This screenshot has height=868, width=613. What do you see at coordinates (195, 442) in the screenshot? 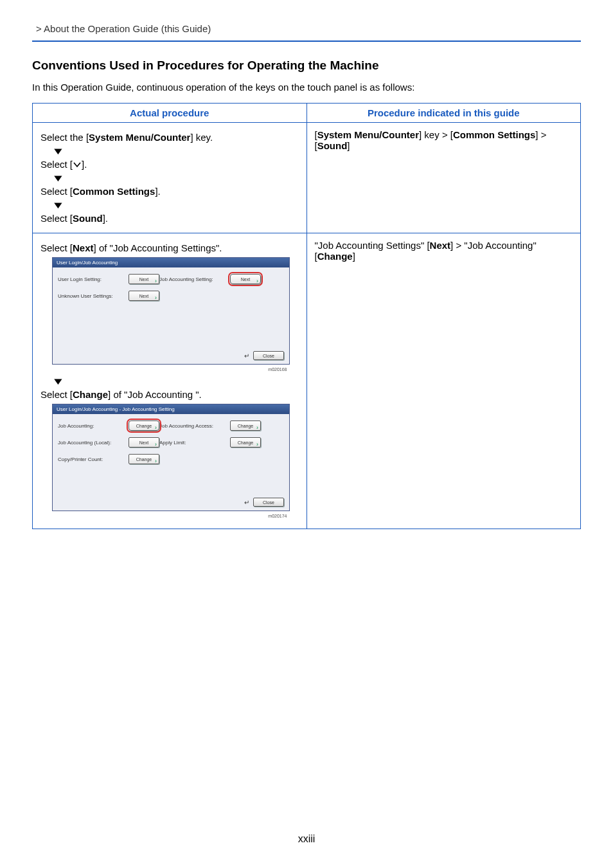
I see `panel-label: Apply Limit:` at bounding box center [195, 442].